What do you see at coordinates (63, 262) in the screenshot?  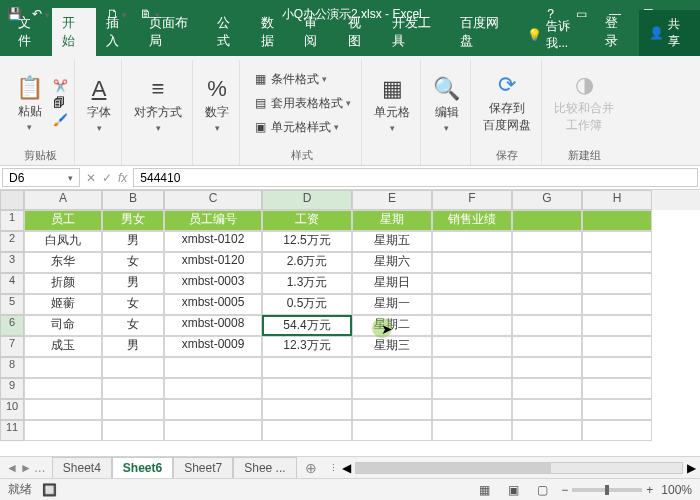 I see `data-cell: 东华` at bounding box center [63, 262].